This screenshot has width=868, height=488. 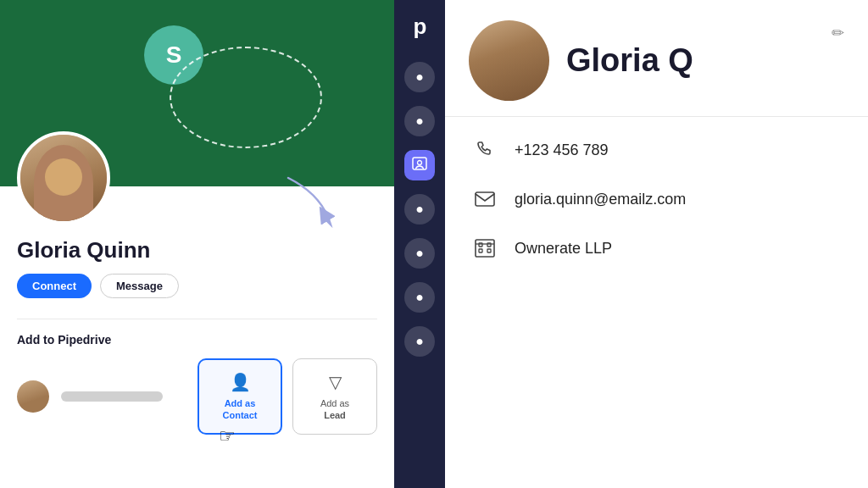 What do you see at coordinates (600, 200) in the screenshot?
I see `email-value: gloria.quinn@emailz.com` at bounding box center [600, 200].